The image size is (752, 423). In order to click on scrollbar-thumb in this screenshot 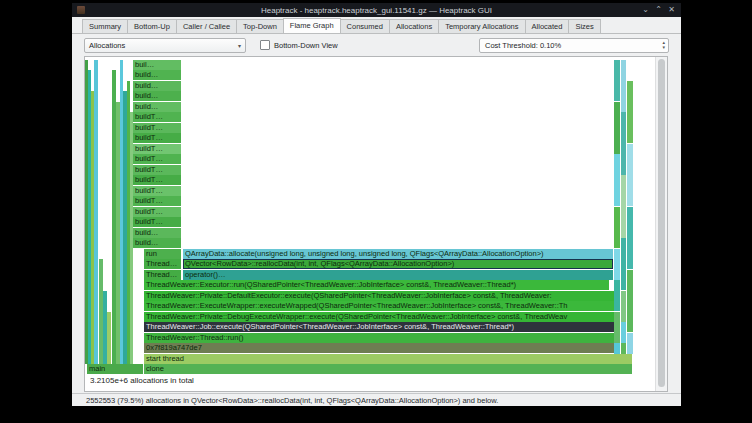, I will do `click(662, 223)`.